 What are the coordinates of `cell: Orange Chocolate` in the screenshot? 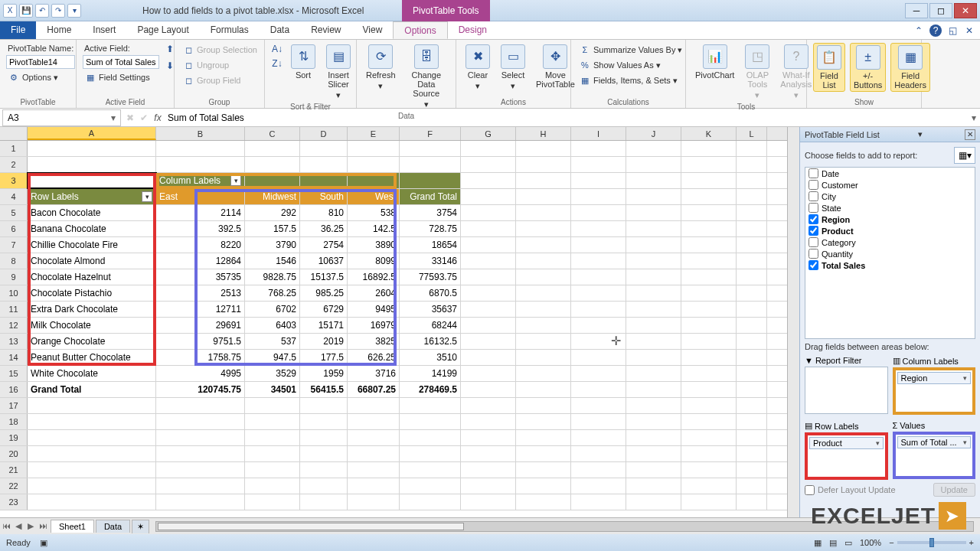 It's located at (92, 341).